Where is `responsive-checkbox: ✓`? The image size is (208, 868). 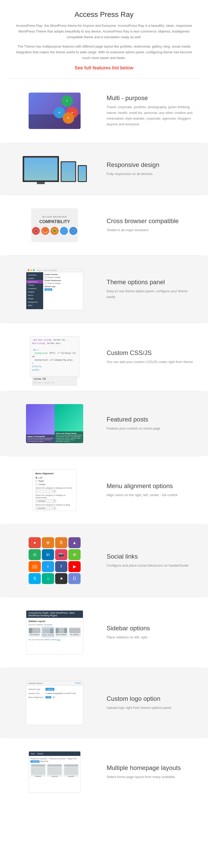
responsive-checkbox: ✓ is located at coordinates (46, 283).